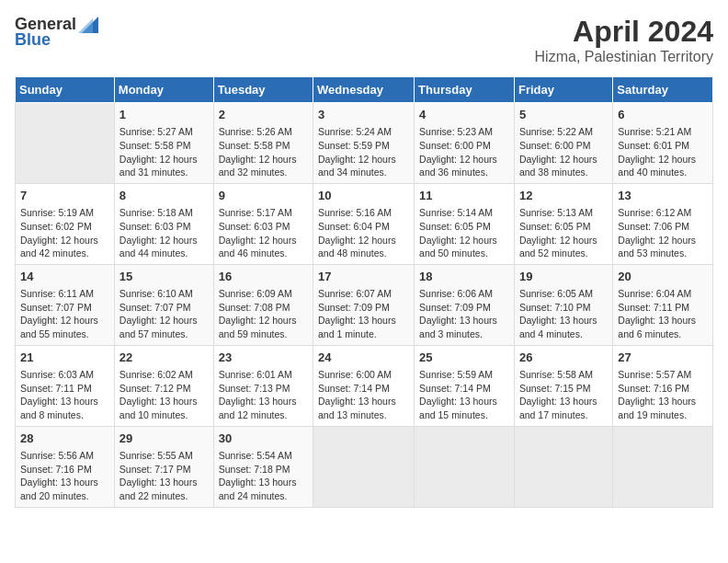 The height and width of the screenshot is (563, 728). I want to click on calendar-cell: 20Sunrise: 6:04 AM Sunset: 7:11 PM Dayli…, so click(664, 304).